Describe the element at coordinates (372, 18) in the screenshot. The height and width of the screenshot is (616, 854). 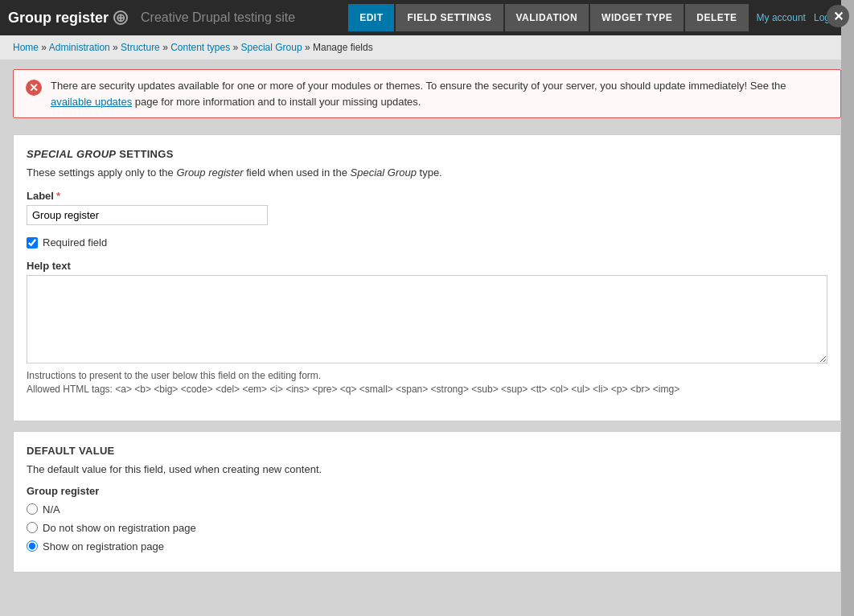
I see `tab-edit: EDIT` at that location.